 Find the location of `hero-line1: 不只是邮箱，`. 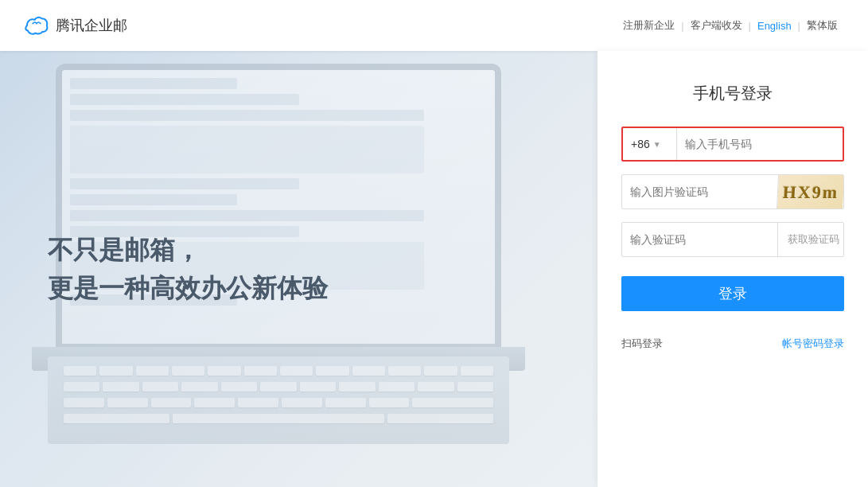

hero-line1: 不只是邮箱， is located at coordinates (188, 250).